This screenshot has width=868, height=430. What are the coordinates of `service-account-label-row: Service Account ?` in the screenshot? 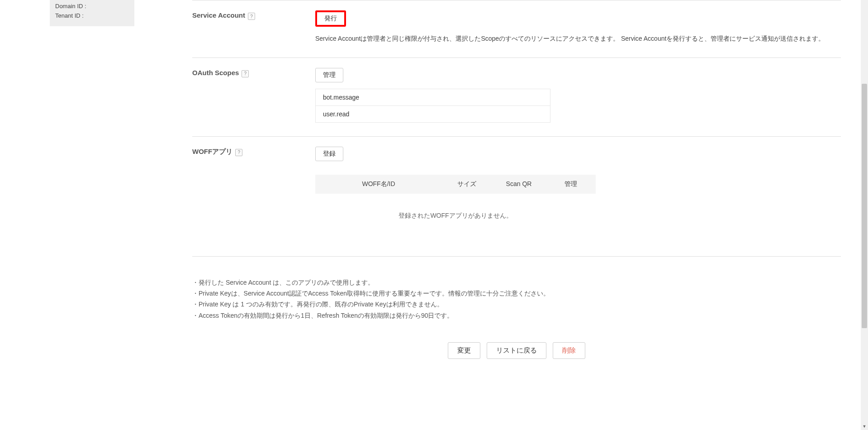 It's located at (248, 27).